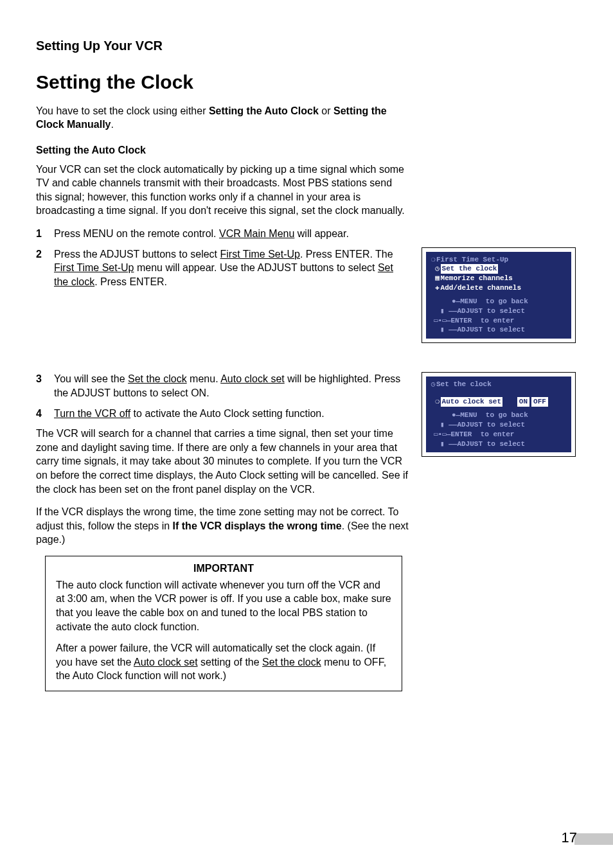 The width and height of the screenshot is (613, 868). Describe the element at coordinates (523, 402) in the screenshot. I see `osd-on: ON` at that location.